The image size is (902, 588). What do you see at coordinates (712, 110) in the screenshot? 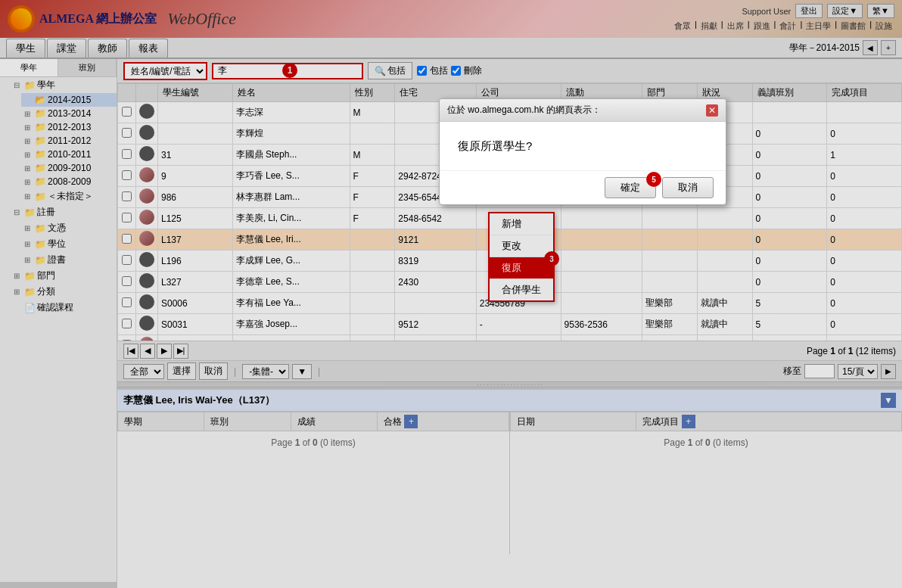
I see `dialog-close-btn: ✕` at bounding box center [712, 110].